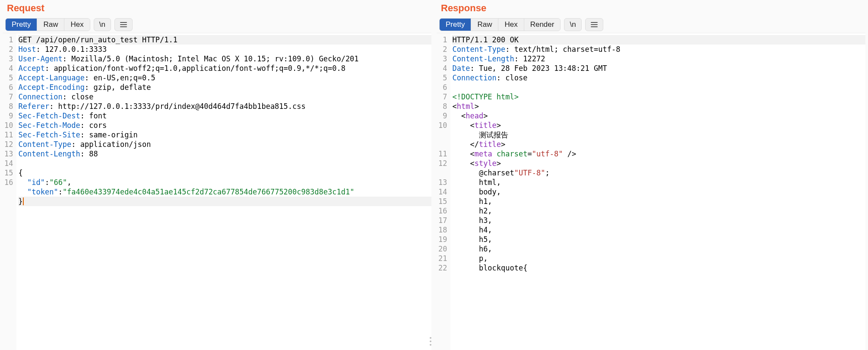 The height and width of the screenshot is (350, 868). I want to click on code-line: <head>, so click(659, 116).